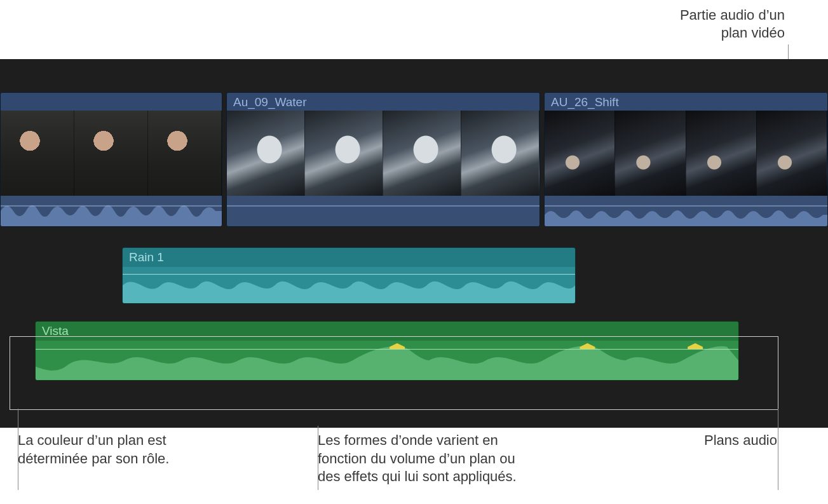 This screenshot has height=504, width=828. I want to click on video-clip, so click(111, 160).